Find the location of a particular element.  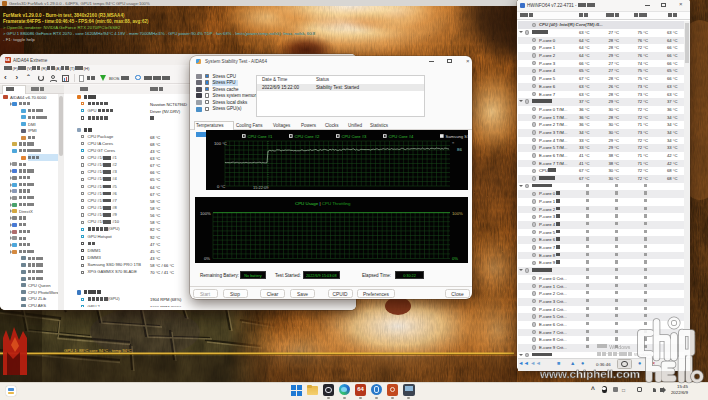

svg-text: Samsung SSD 980 PRO 1TB is located at coordinates (458, 136).